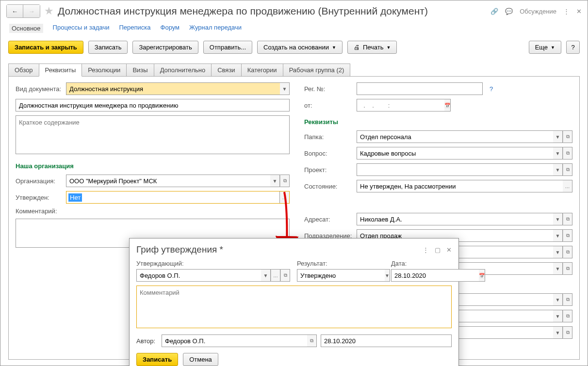  I want to click on addressee-input, so click(455, 219).